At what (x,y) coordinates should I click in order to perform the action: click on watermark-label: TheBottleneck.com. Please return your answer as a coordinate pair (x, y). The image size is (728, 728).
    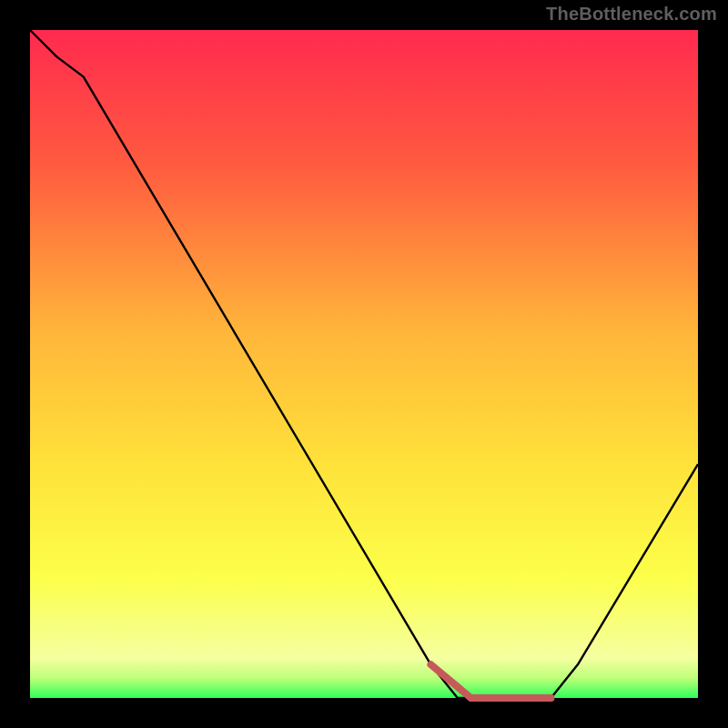
    Looking at the image, I should click on (632, 15).